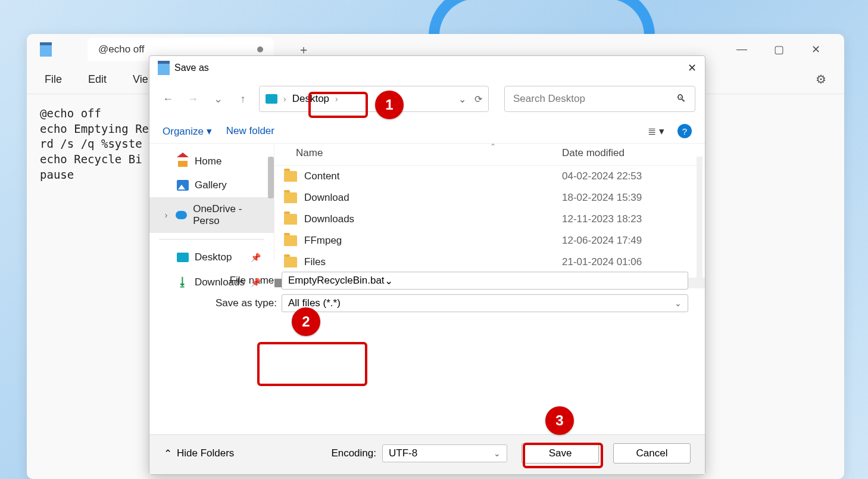 Image resolution: width=868 pixels, height=479 pixels. I want to click on search-icon: 🔍︎, so click(681, 99).